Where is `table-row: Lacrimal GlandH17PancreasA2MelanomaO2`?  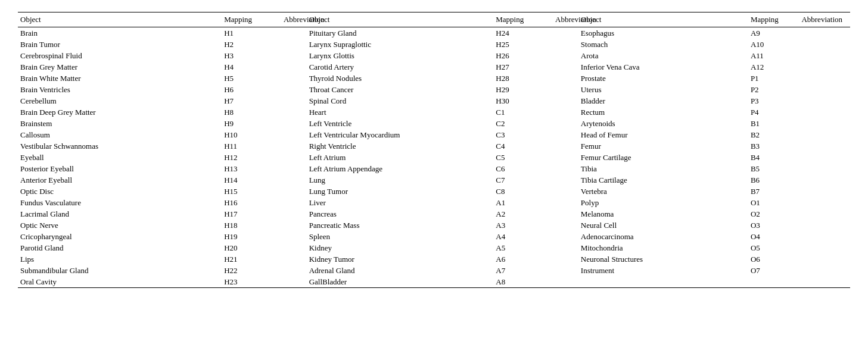 table-row: Lacrimal GlandH17PancreasA2MelanomaO2 is located at coordinates (434, 214).